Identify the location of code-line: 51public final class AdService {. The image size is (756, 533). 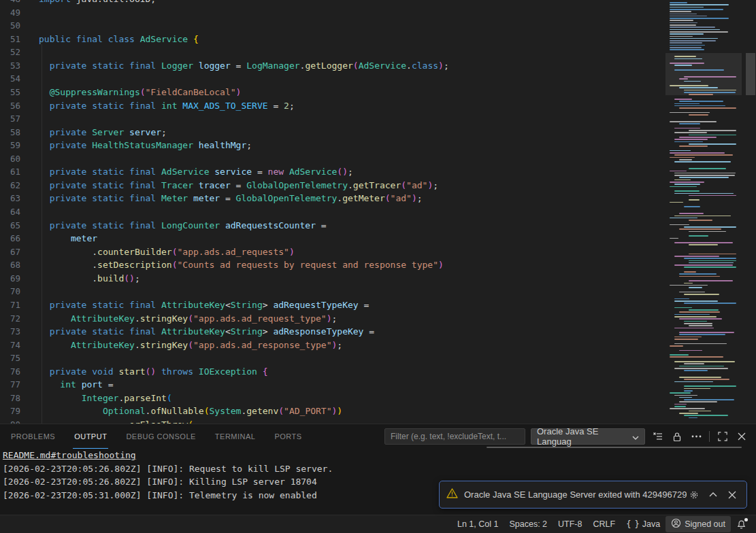
(330, 39).